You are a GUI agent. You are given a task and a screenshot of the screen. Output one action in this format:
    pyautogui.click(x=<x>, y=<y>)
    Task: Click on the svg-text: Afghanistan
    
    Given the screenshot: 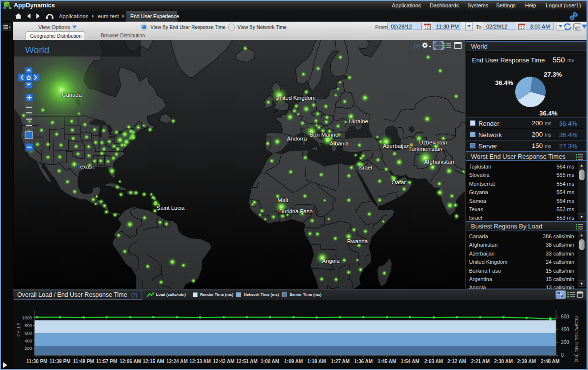 What is the action you would take?
    pyautogui.click(x=440, y=162)
    